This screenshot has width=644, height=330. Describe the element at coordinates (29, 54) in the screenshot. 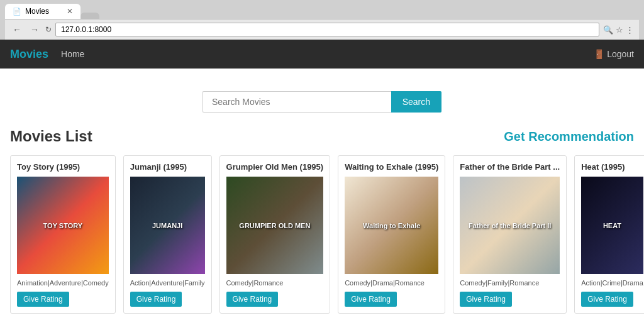

I see `nav-brand: Movies` at that location.